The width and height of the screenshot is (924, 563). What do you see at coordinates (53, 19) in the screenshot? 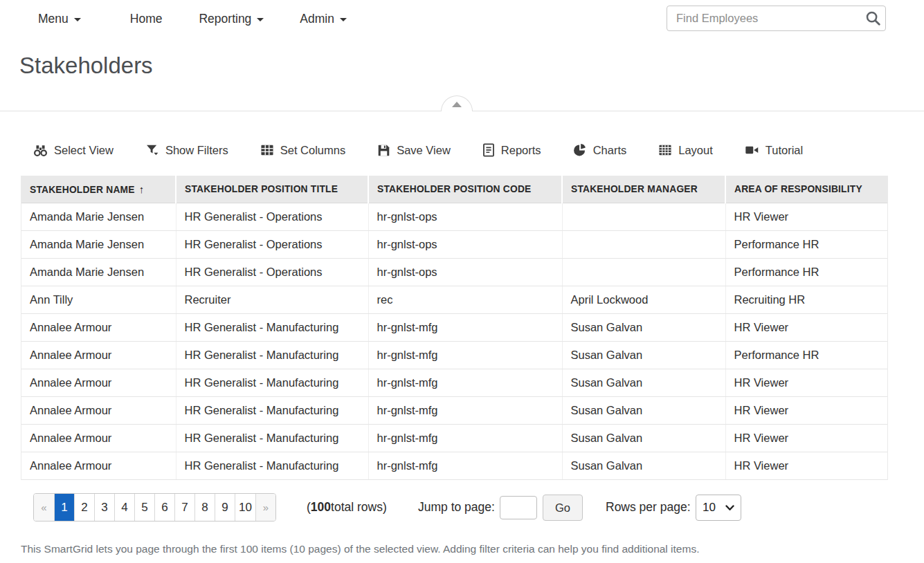
I see `nav-item-label: Menu` at bounding box center [53, 19].